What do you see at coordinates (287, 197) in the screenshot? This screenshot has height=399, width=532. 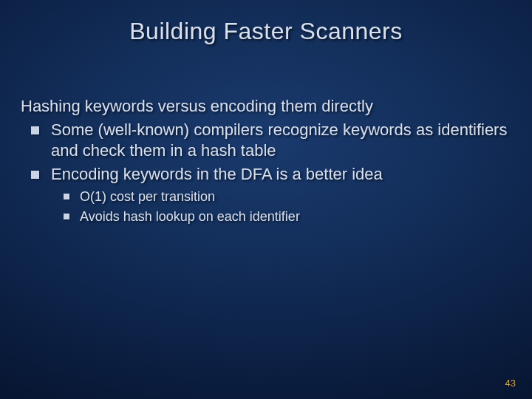 I see `bullet-level2: O(1) cost per transition` at bounding box center [287, 197].